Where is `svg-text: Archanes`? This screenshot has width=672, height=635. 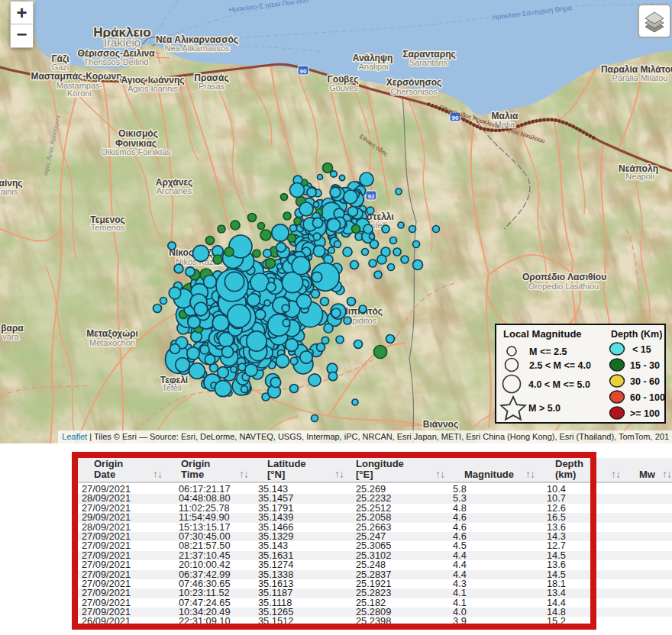 svg-text: Archanes is located at coordinates (174, 191).